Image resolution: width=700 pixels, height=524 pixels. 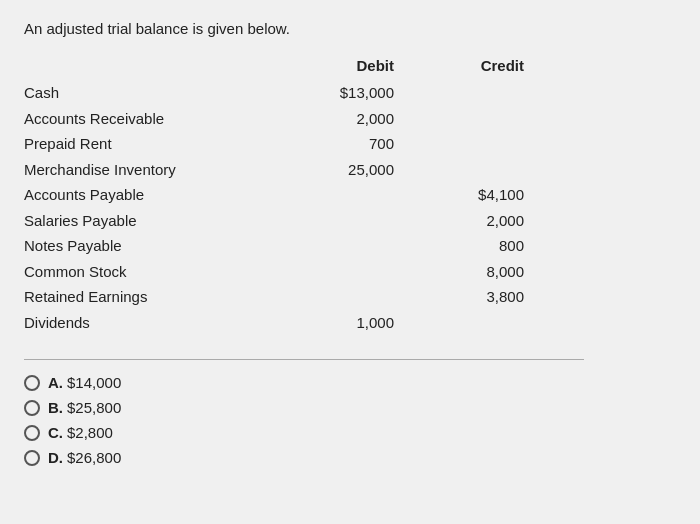 What do you see at coordinates (304, 272) in the screenshot?
I see `table-row: Common Stock 8,000` at bounding box center [304, 272].